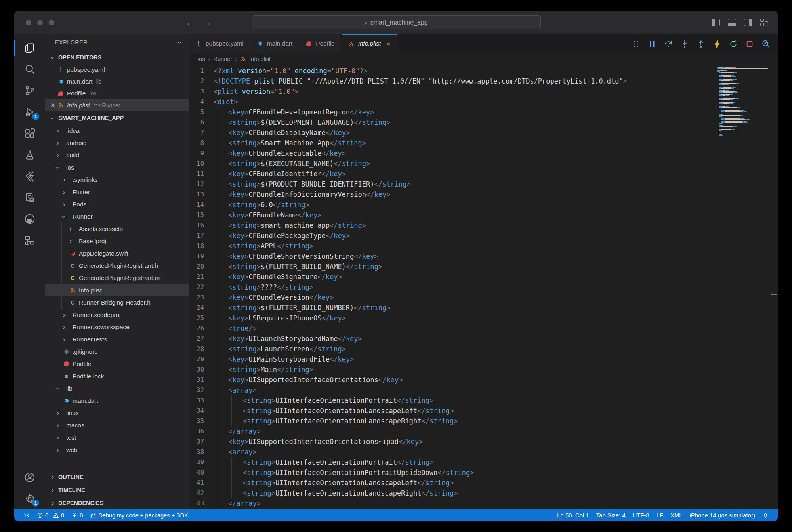 The image size is (792, 532). Describe the element at coordinates (201, 225) in the screenshot. I see `line-number: 16` at that location.